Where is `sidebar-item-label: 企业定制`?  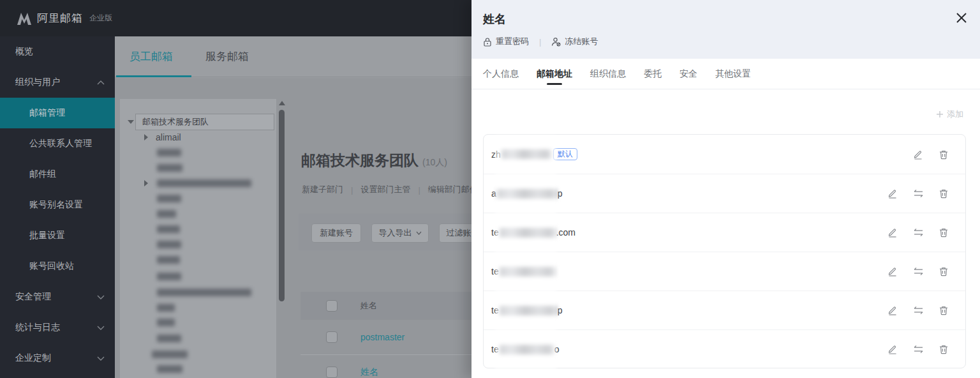
sidebar-item-label: 企业定制 is located at coordinates (33, 358).